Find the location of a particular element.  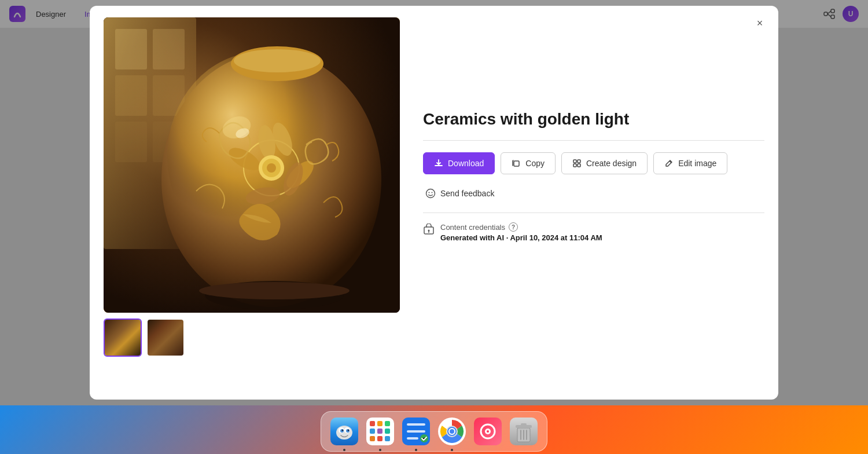

credentials-label-text: Content credentials is located at coordinates (473, 227).